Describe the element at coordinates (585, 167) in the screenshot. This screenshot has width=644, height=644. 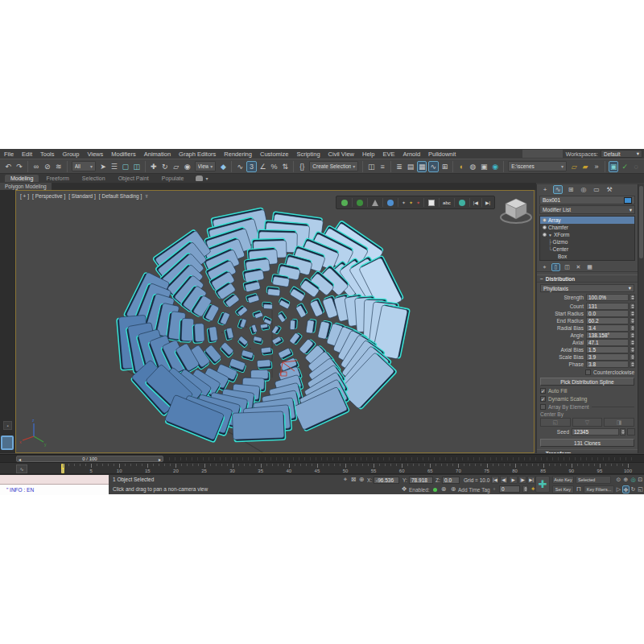
I see `import-folder-icon: ▰` at that location.